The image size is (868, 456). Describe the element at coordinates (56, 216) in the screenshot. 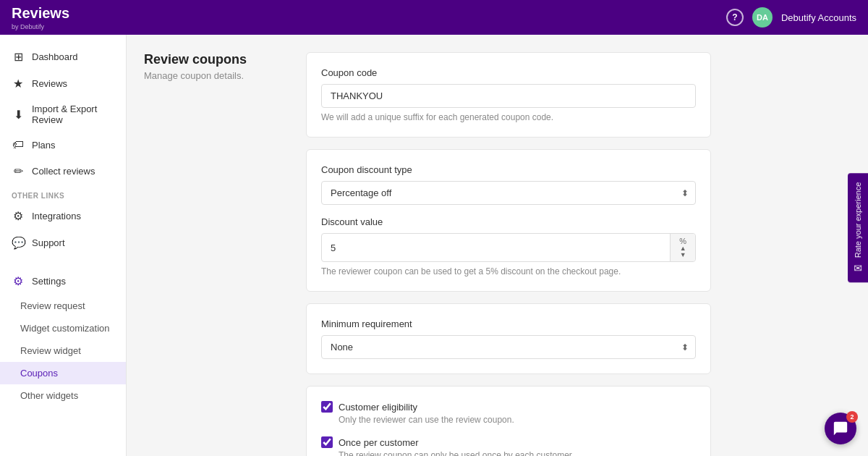

I see `sidebar-item-label: Integrations` at that location.